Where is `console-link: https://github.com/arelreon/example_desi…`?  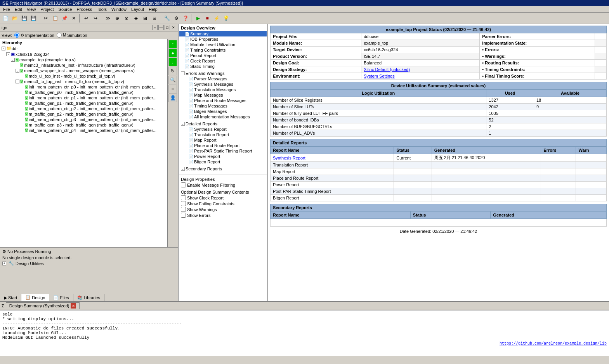 console-link: https://github.com/arelreon/example_desi… is located at coordinates (553, 344).